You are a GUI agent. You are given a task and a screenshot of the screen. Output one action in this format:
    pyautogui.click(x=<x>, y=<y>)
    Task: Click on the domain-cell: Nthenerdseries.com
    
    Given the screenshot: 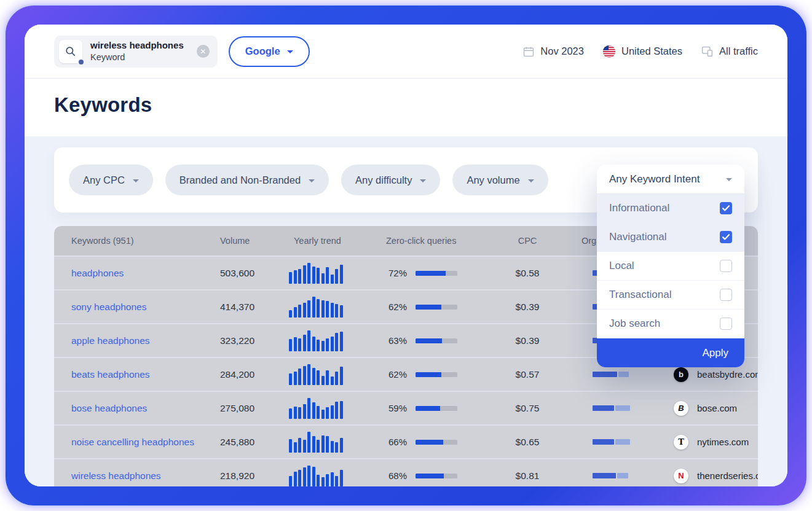 What is the action you would take?
    pyautogui.click(x=713, y=476)
    